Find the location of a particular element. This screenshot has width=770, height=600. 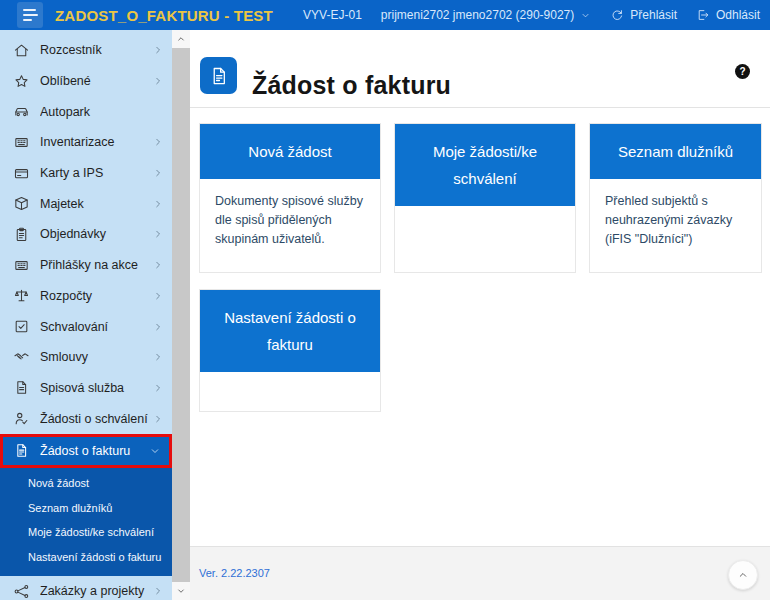

scales-icon is located at coordinates (22, 296).